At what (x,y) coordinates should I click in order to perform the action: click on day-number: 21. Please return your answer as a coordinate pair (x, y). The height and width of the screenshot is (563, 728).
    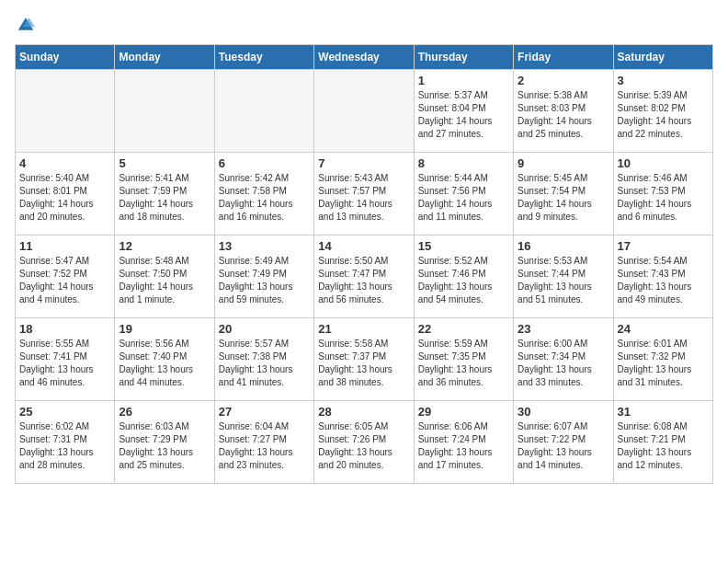
    Looking at the image, I should click on (364, 329).